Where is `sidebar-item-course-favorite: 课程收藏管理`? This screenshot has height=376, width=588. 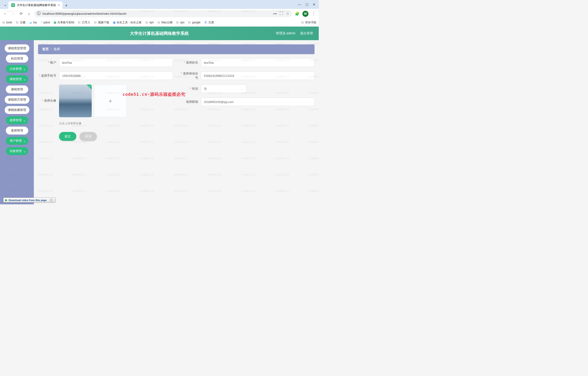 sidebar-item-course-favorite: 课程收藏管理 is located at coordinates (17, 110).